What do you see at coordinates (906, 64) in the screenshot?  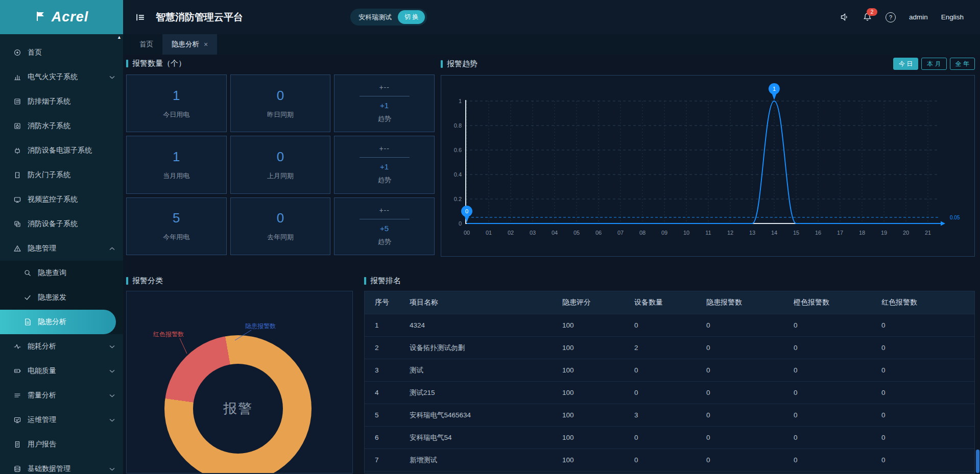 I see `range-button: 今 日` at bounding box center [906, 64].